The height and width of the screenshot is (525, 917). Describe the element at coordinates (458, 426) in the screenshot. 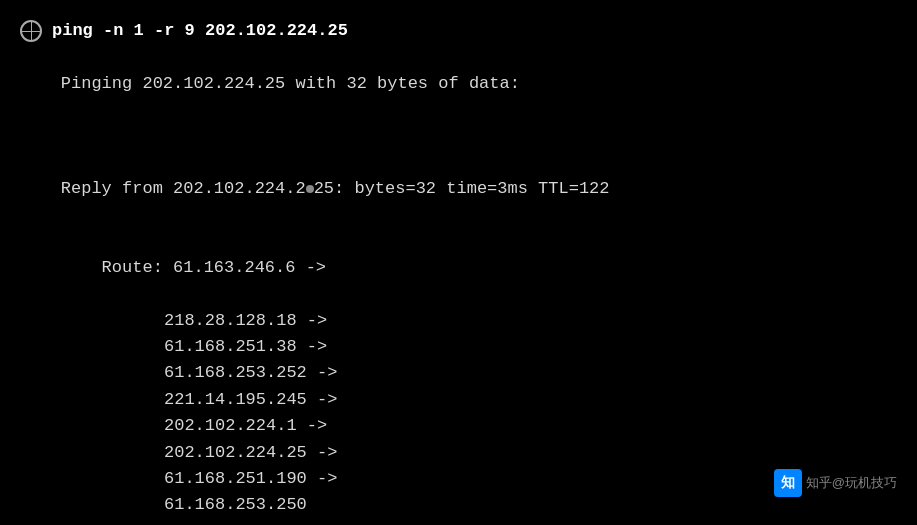

I see `route-hop-line: 202.102.224.1 ->` at that location.